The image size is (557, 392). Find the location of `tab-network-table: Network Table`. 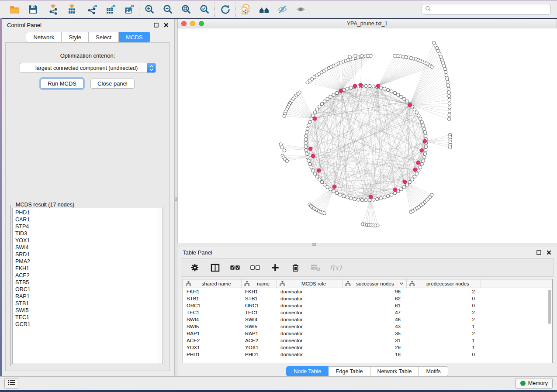

tab-network-table: Network Table is located at coordinates (395, 371).